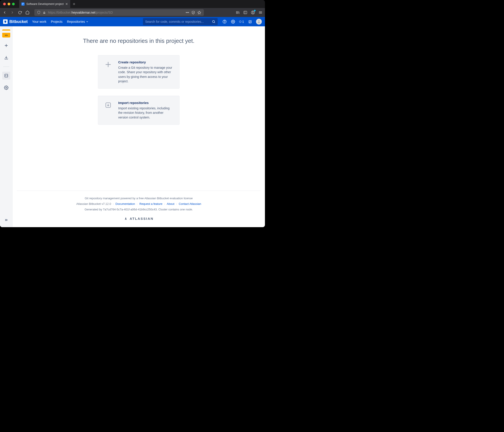 The image size is (504, 432). I want to click on search-input, so click(178, 22).